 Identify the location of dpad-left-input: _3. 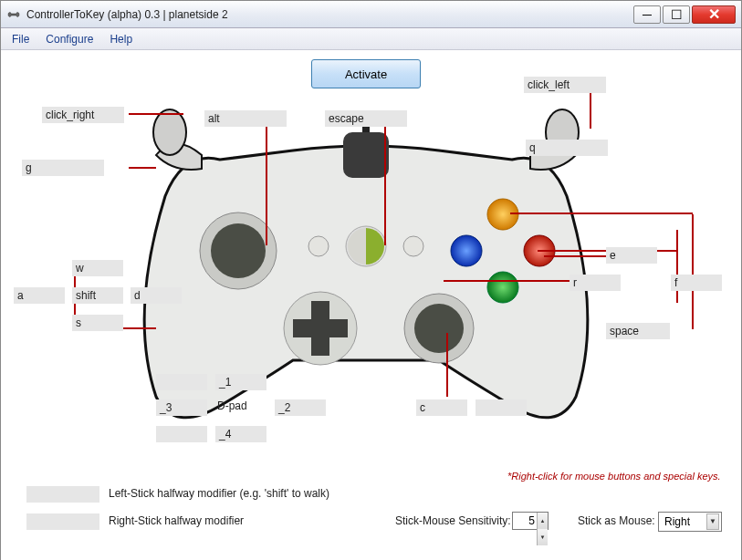
(182, 408).